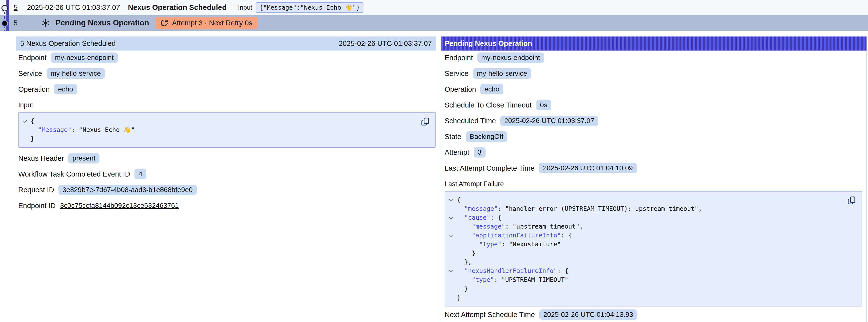 This screenshot has height=322, width=868. I want to click on json-line: "type": "NexusFailure", so click(648, 245).